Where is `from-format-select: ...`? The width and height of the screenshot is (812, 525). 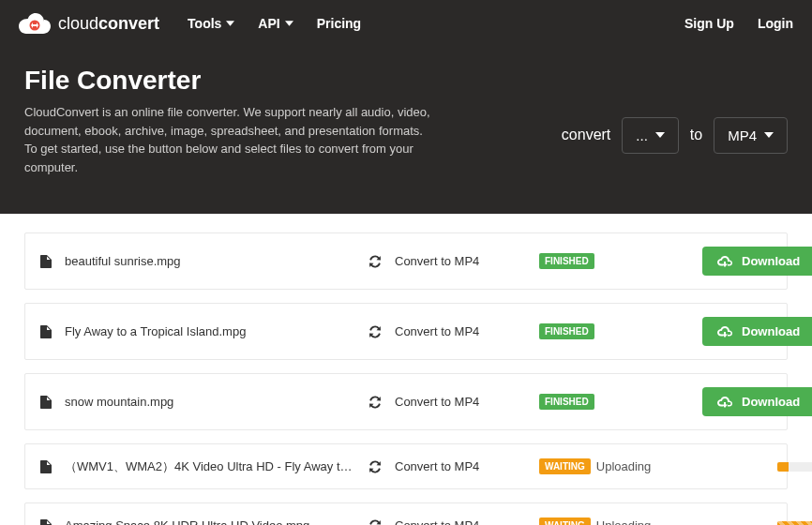
from-format-select: ... is located at coordinates (651, 135).